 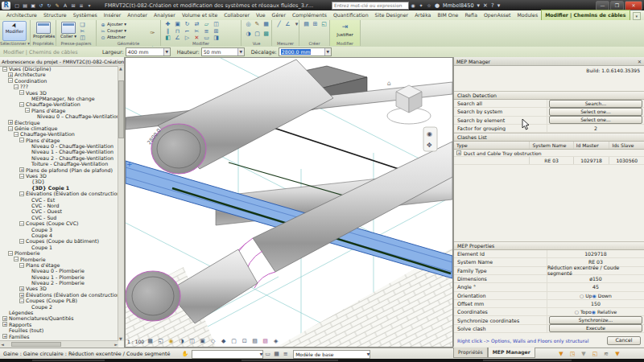 What do you see at coordinates (277, 354) in the screenshot?
I see `design-option-icon: ▦` at bounding box center [277, 354].